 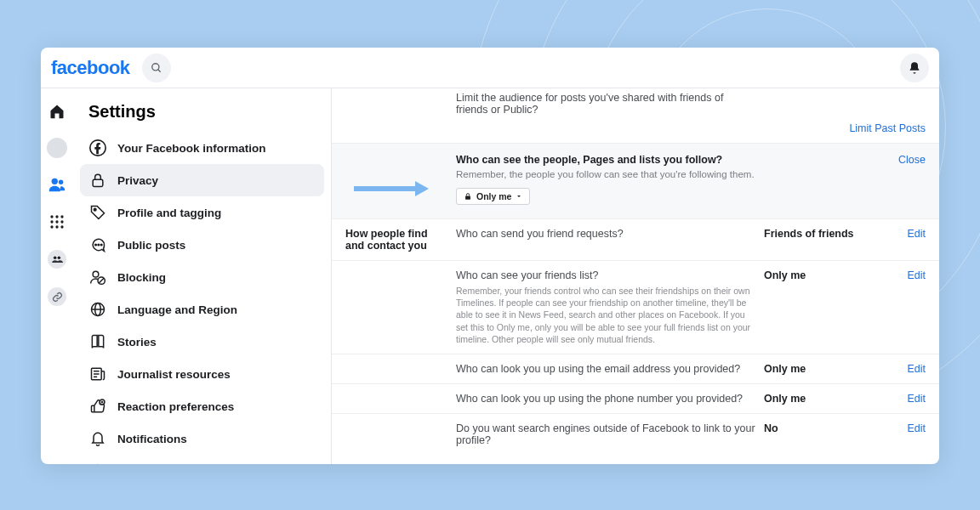 I want to click on sidebar-item-news: Journalist resources, so click(x=202, y=374).